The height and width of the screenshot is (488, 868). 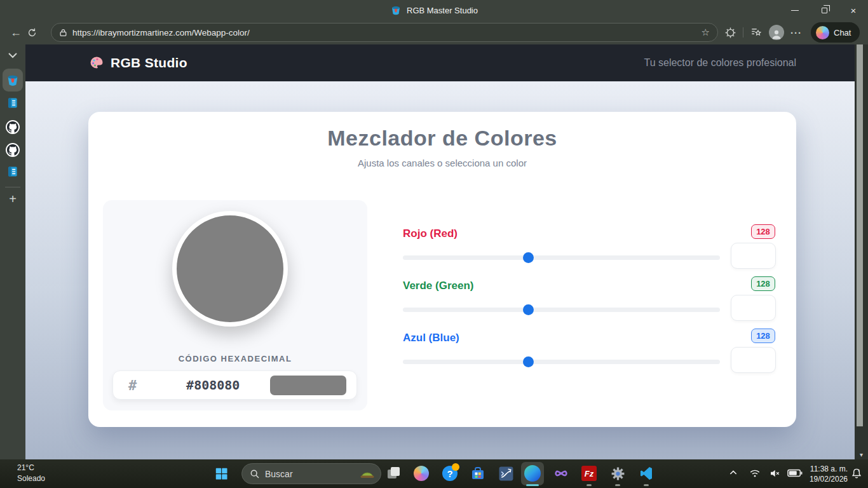 What do you see at coordinates (532, 485) in the screenshot?
I see `edge-running-indicator` at bounding box center [532, 485].